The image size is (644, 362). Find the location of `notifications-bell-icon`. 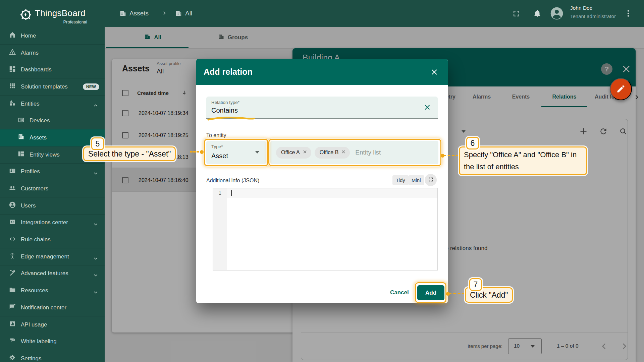

notifications-bell-icon is located at coordinates (537, 14).